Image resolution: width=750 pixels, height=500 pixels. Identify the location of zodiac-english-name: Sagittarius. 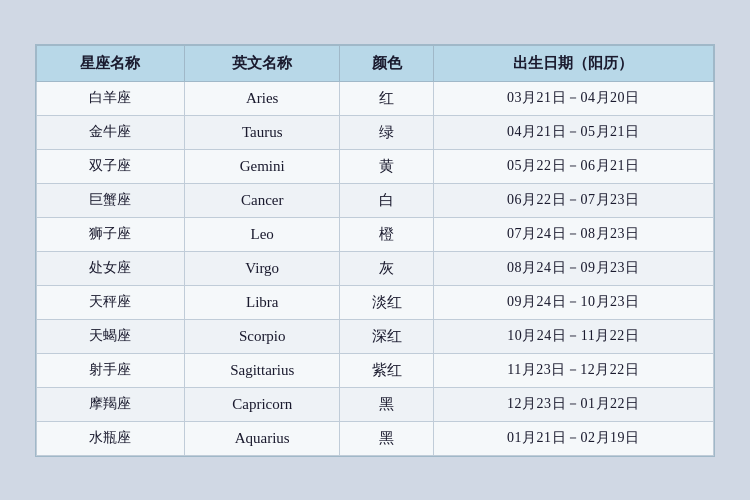
(262, 370).